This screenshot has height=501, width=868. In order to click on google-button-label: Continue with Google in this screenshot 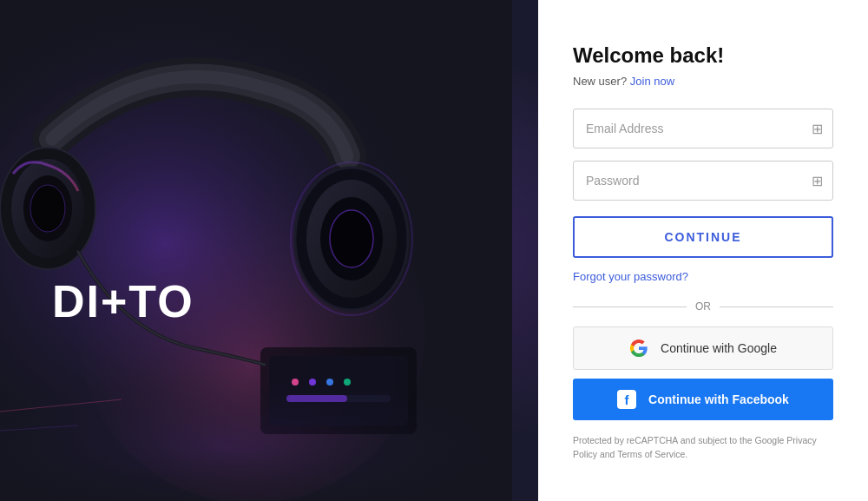, I will do `click(719, 348)`.